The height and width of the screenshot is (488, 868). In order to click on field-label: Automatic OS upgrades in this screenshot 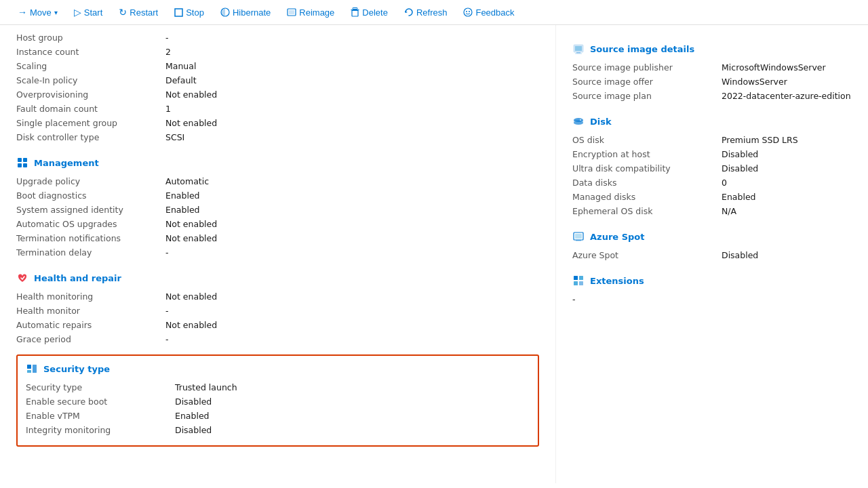, I will do `click(91, 224)`.